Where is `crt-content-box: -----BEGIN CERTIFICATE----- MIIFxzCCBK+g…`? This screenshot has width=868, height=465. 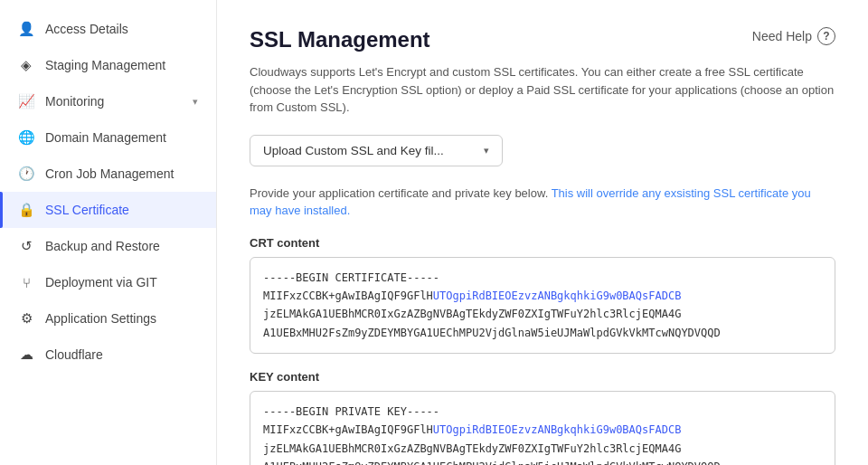
crt-content-box: -----BEGIN CERTIFICATE----- MIIFxzCCBK+g… is located at coordinates (542, 306).